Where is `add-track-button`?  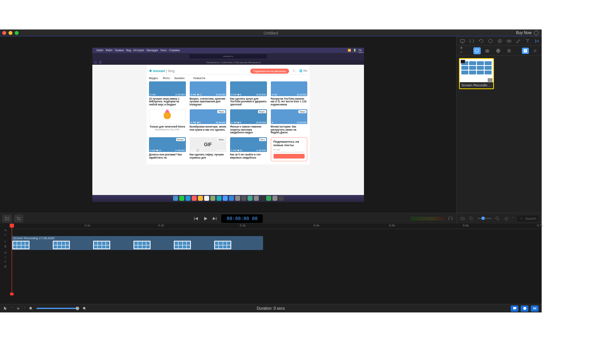 add-track-button is located at coordinates (18, 309).